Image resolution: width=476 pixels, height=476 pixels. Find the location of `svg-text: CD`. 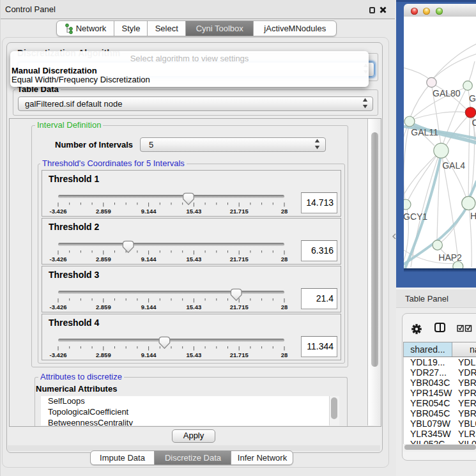

svg-text: CD is located at coordinates (474, 123).